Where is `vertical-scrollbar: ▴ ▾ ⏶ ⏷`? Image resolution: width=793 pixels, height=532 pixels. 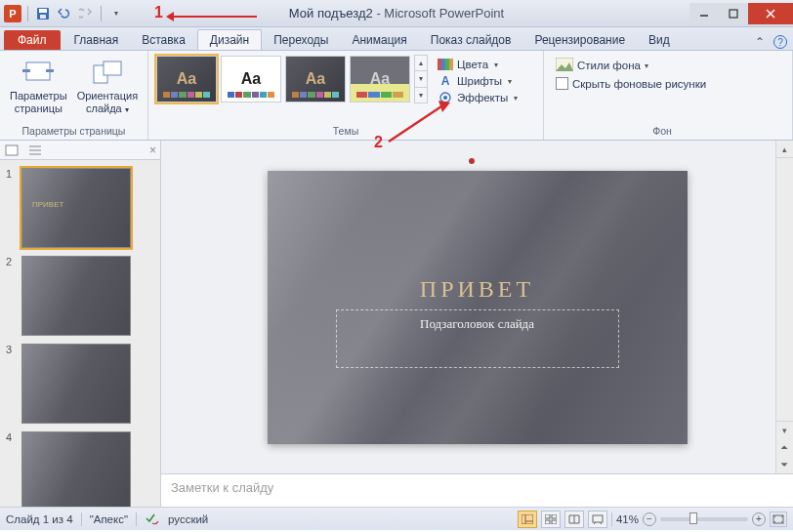
vertical-scrollbar: ▴ ▾ ⏶ ⏷ is located at coordinates (784, 307).